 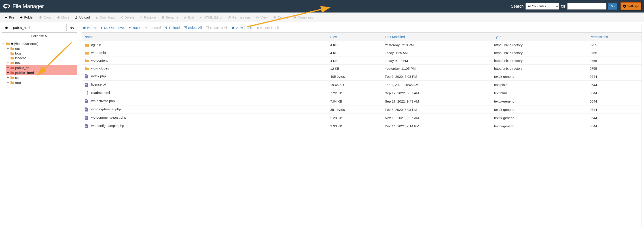 I want to click on table-header-row: Name Size Last Modified Type Permissions, so click(x=362, y=37).